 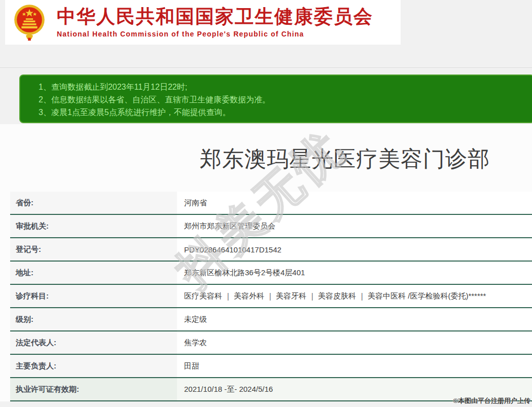 I want to click on site-title-english: National Health Commission of the People…, so click(x=215, y=34).